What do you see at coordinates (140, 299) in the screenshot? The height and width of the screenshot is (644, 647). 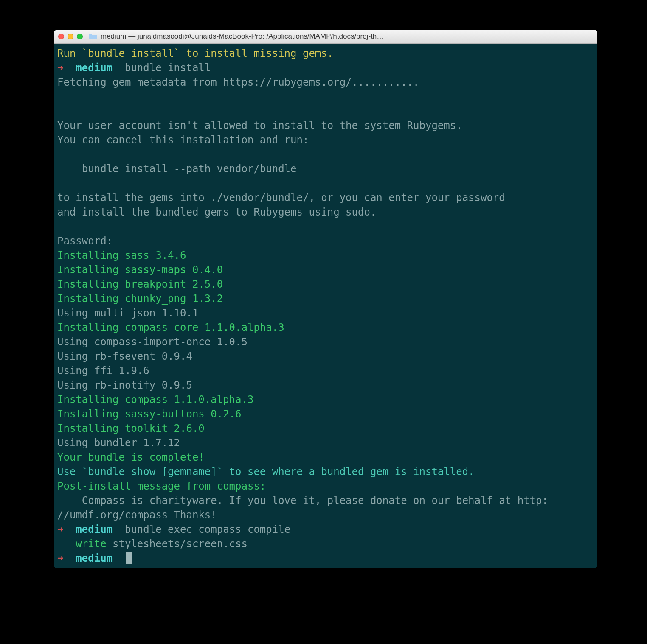 I see `terminal-text: Installing chunky_png 1.3.2` at bounding box center [140, 299].